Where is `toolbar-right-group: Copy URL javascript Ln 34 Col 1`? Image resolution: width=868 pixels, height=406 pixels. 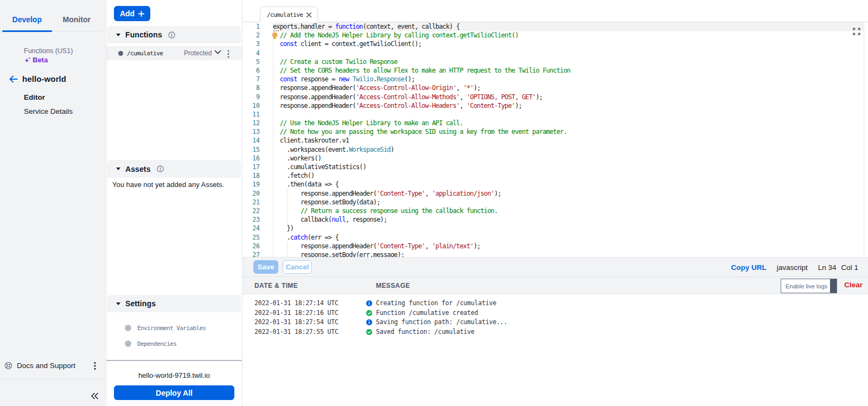 toolbar-right-group: Copy URL javascript Ln 34 Col 1 is located at coordinates (794, 267).